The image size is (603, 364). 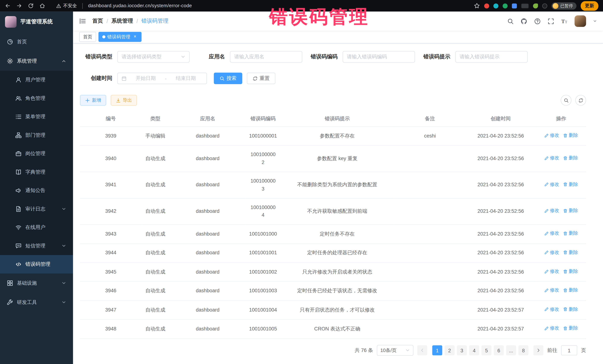 I want to click on tab-close-icon: ×, so click(x=135, y=37).